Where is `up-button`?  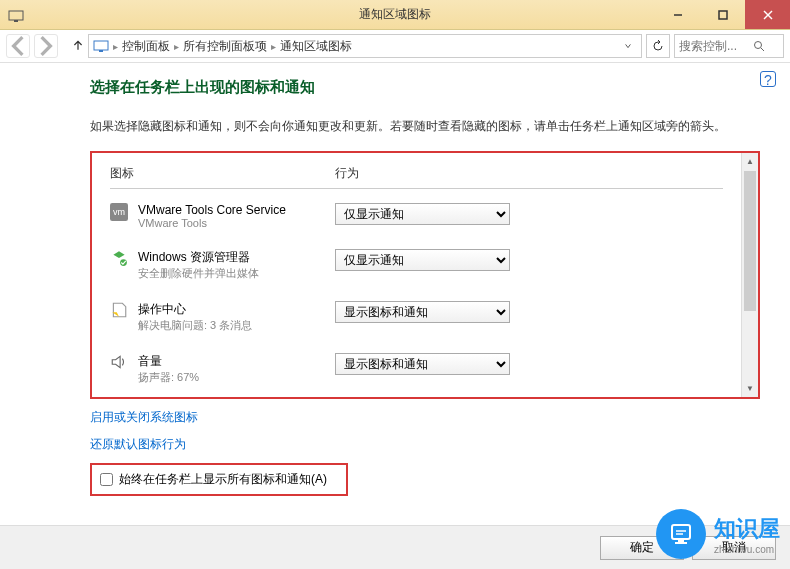
up-button is located at coordinates (78, 46).